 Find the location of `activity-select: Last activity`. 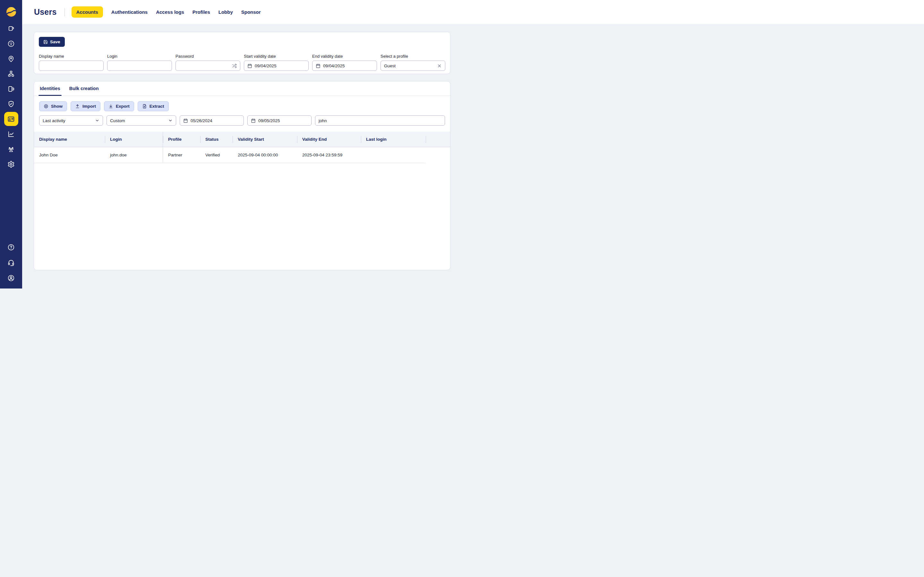

activity-select: Last activity is located at coordinates (71, 121).